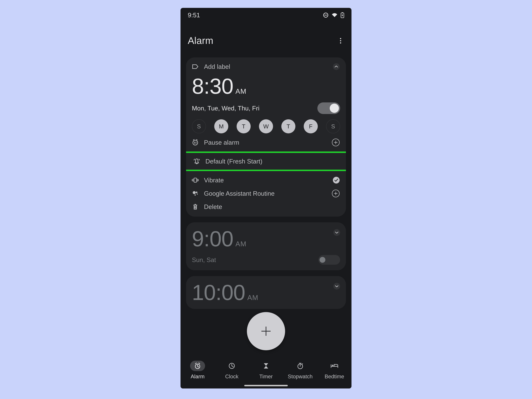  I want to click on alarm-card-collapsed: 9:00 AM Sun, Sat, so click(266, 246).